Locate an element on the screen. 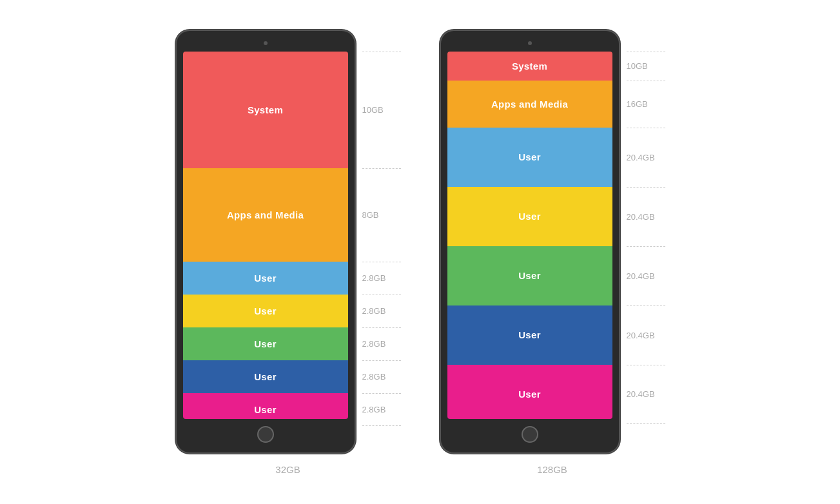 The image size is (840, 504). size-label-4: 2.8GB is located at coordinates (382, 344).